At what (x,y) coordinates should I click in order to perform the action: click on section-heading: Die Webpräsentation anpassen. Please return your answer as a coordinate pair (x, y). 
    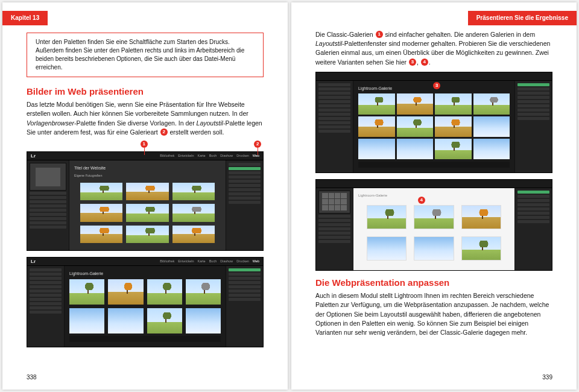
    Looking at the image, I should click on (434, 283).